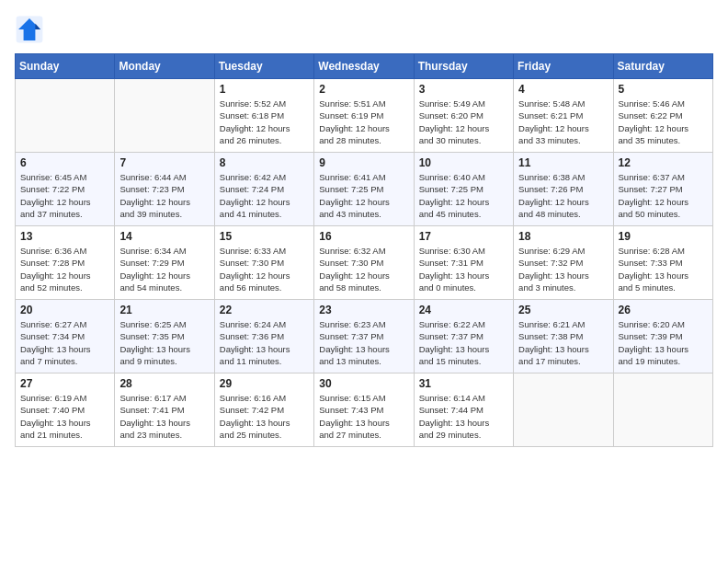 Image resolution: width=728 pixels, height=563 pixels. Describe the element at coordinates (563, 89) in the screenshot. I see `day-number: 4` at that location.